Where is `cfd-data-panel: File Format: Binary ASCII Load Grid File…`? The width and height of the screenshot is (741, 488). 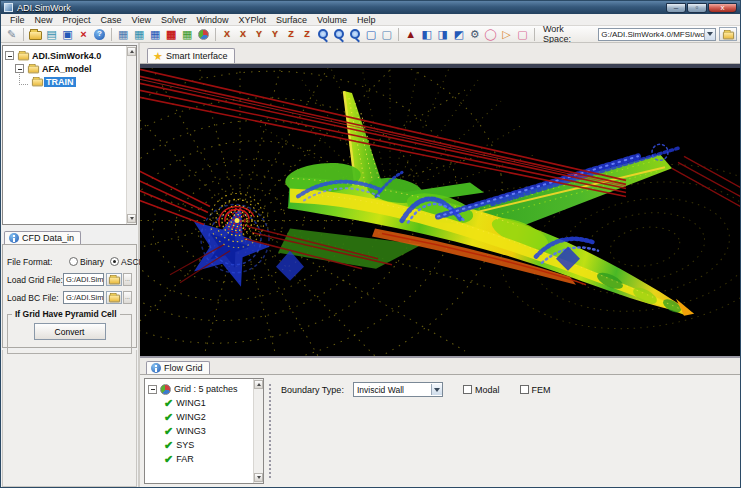
cfd-data-panel: File Format: Binary ASCII Load Grid File… is located at coordinates (70, 296).